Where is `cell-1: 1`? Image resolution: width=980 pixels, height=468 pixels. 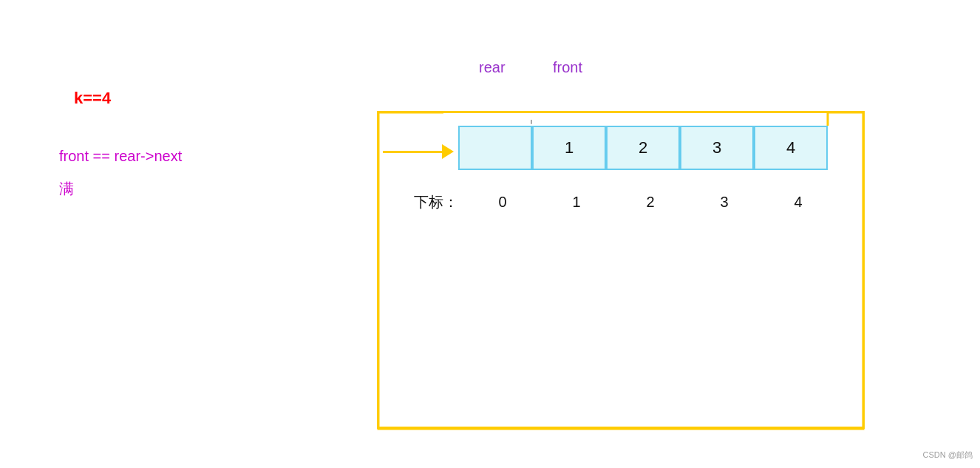
cell-1: 1 is located at coordinates (569, 148).